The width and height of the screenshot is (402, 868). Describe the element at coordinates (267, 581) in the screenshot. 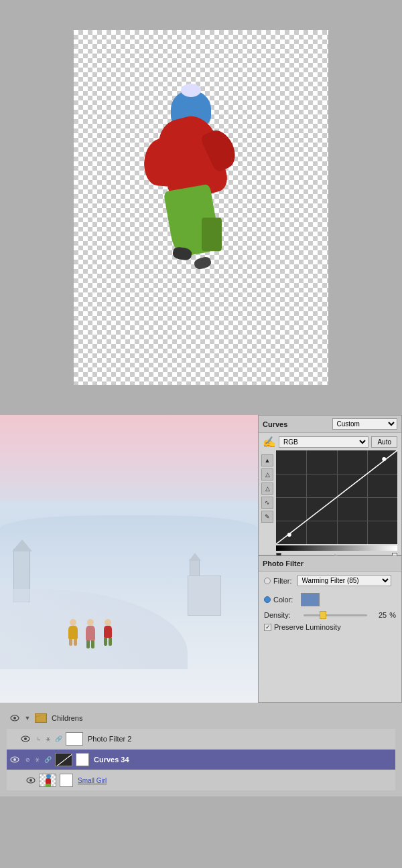

I see `filter-radio` at that location.